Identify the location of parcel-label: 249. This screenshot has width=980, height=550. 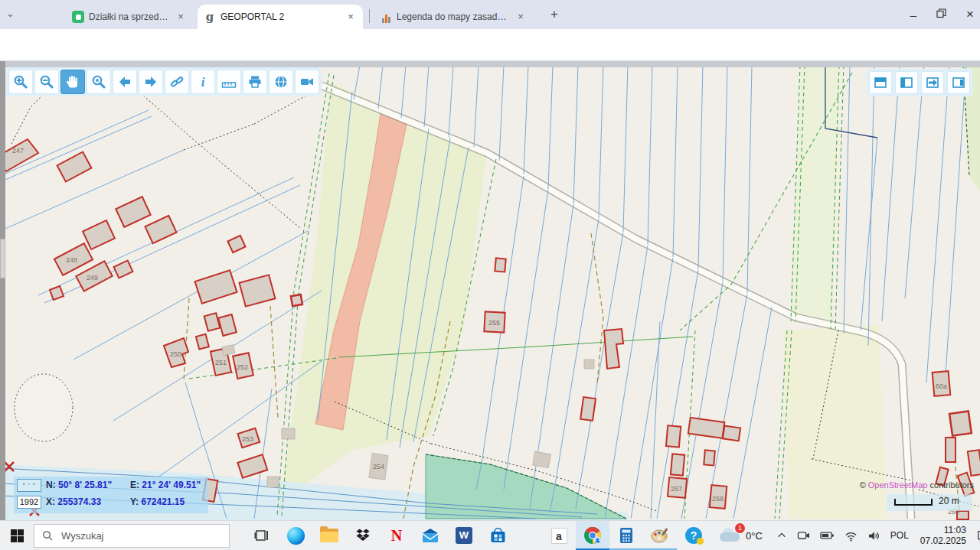
(92, 278).